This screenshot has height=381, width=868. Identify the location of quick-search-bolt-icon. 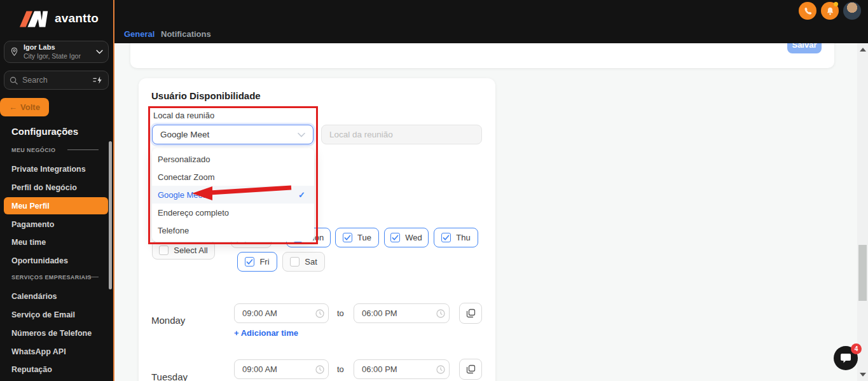
(98, 80).